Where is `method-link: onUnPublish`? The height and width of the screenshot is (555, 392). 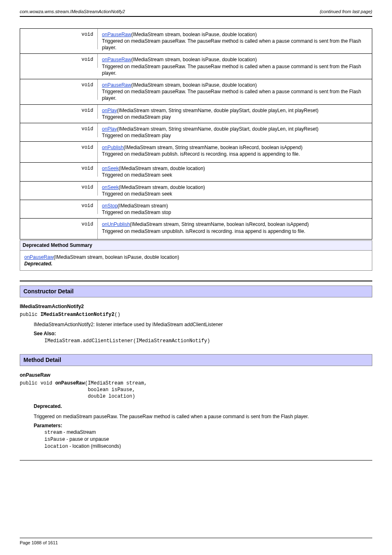 method-link: onUnPublish is located at coordinates (116, 224).